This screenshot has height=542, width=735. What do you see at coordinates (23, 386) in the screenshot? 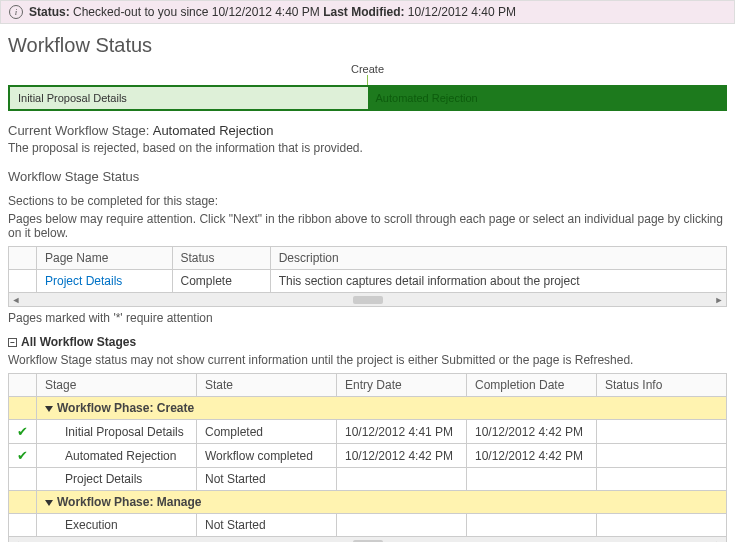
I see `stage-col-icon` at bounding box center [23, 386].